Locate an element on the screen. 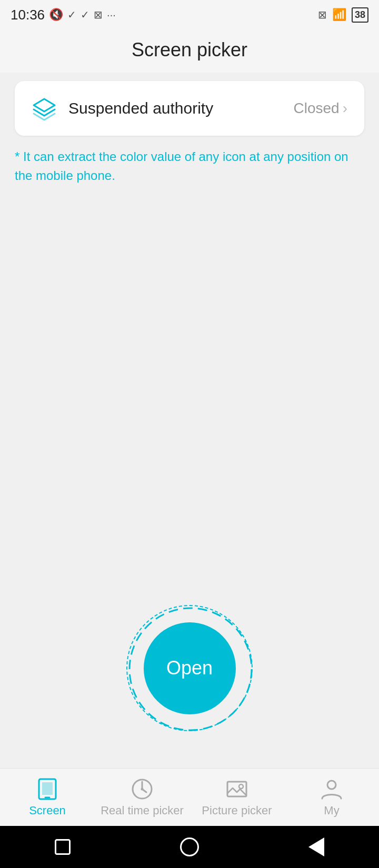 This screenshot has height=868, width=379. card-chevron: › is located at coordinates (345, 108).